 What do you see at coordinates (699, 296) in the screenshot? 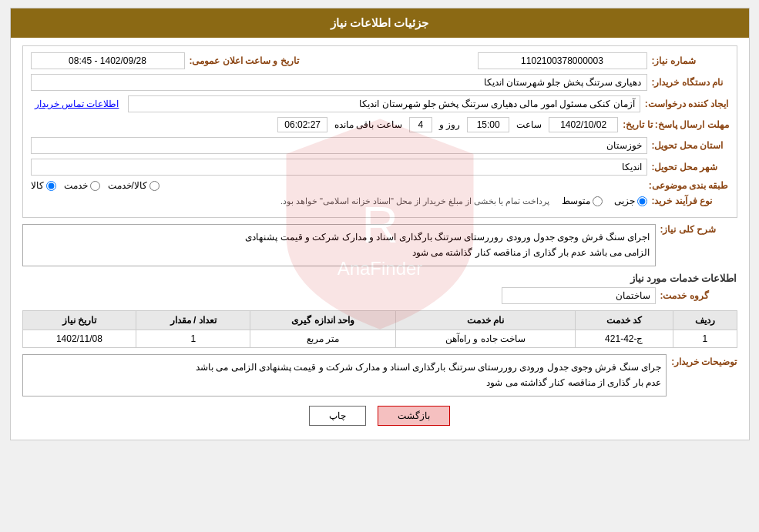
I see `group-label: گروه خدمت:` at bounding box center [699, 296].